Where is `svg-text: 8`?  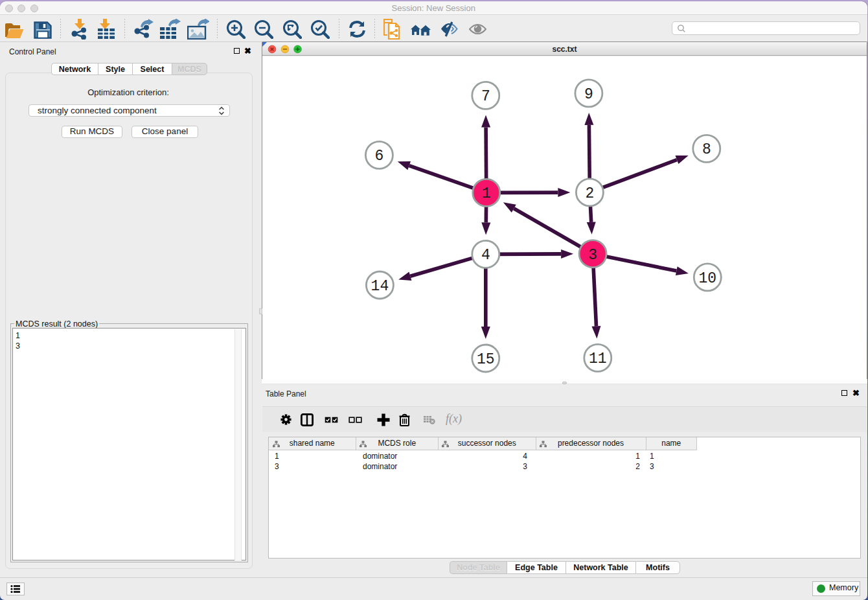
svg-text: 8 is located at coordinates (707, 150).